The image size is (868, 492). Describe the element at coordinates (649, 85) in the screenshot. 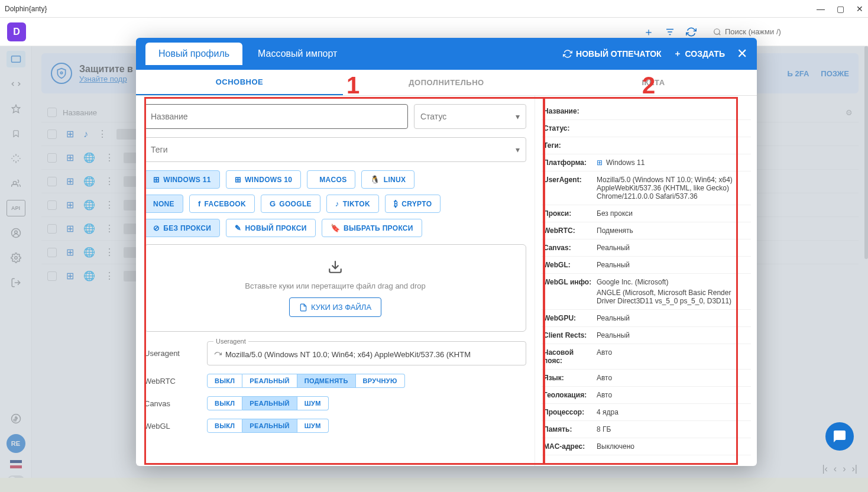

I see `annotation-number-2: 2` at that location.